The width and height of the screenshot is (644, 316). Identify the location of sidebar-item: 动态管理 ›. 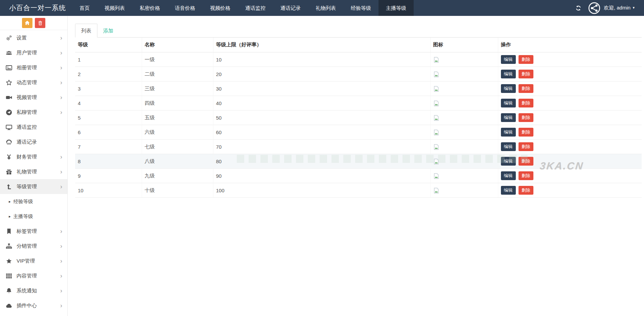
(34, 82).